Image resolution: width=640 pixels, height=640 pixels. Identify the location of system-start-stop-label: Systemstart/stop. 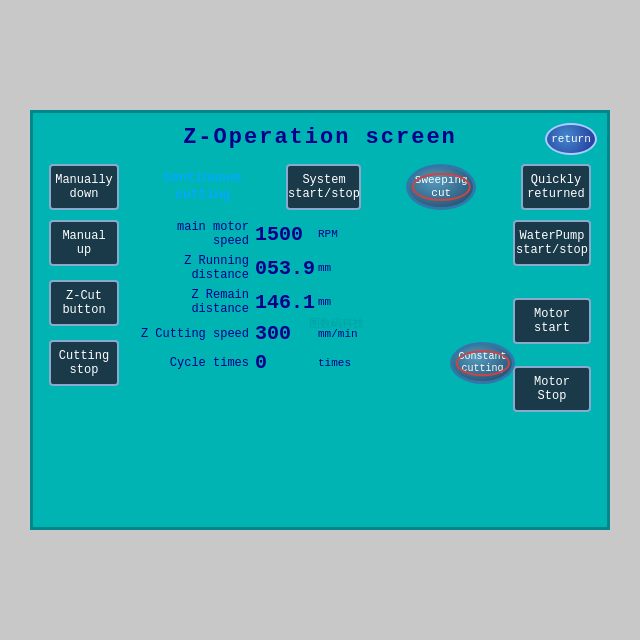
(324, 188).